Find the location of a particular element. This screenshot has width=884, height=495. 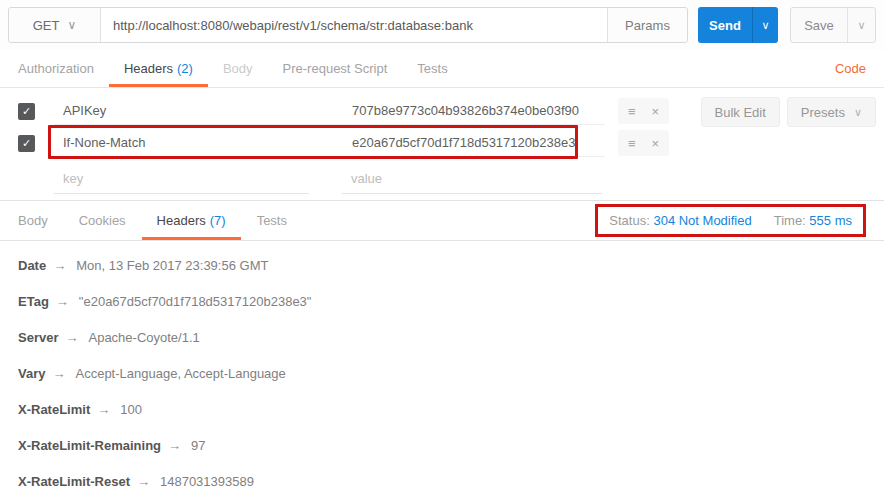

tab-label: Pre-request Script is located at coordinates (336, 68).